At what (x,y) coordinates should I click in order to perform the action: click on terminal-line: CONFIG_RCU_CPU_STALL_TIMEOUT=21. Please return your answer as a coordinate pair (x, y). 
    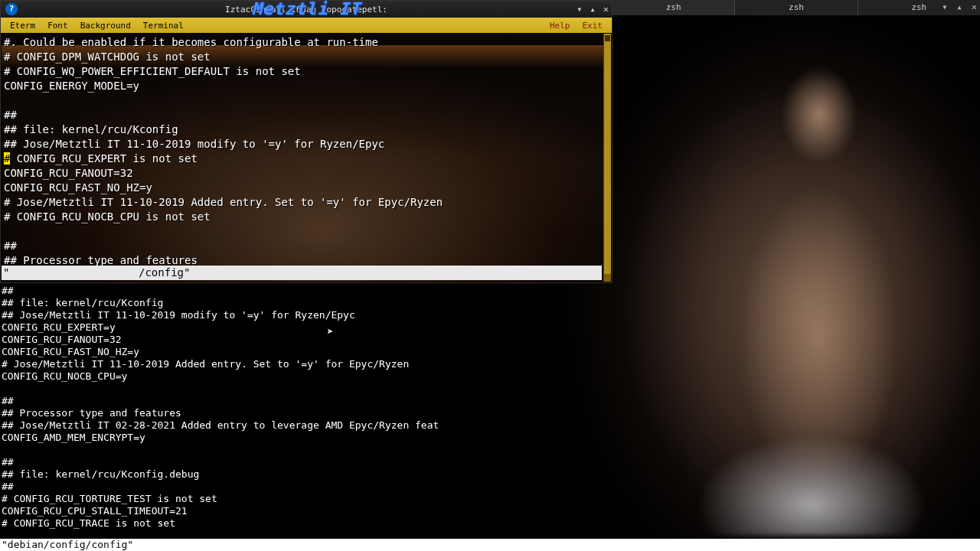
    Looking at the image, I should click on (491, 511).